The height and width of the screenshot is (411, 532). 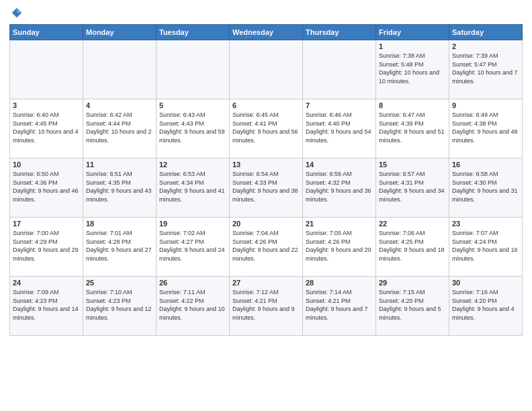 I want to click on day-cell: 29Sunrise: 7:15 AM Sunset: 4:20 PM Dayli…, so click(x=412, y=306).